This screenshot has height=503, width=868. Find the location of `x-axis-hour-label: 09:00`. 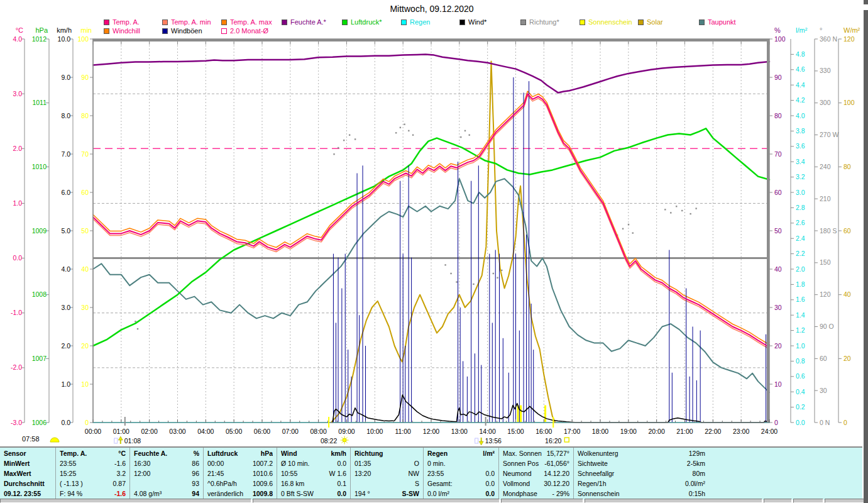

x-axis-hour-label: 09:00 is located at coordinates (346, 431).